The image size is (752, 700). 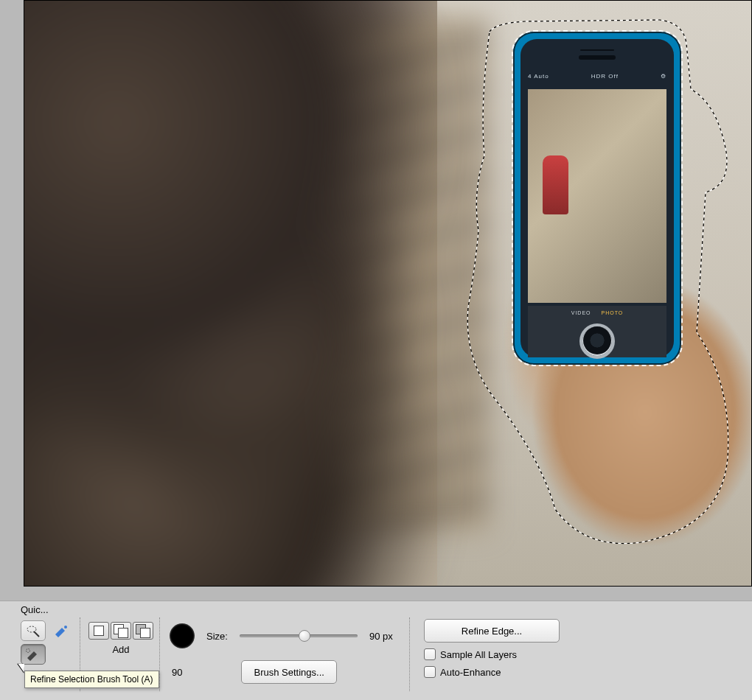 What do you see at coordinates (299, 636) in the screenshot?
I see `brush-size-slider` at bounding box center [299, 636].